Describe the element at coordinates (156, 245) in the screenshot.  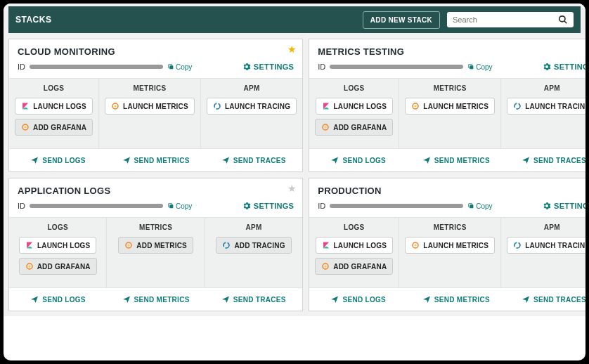
I see `add-metrics-button: ADD METRICS` at that location.